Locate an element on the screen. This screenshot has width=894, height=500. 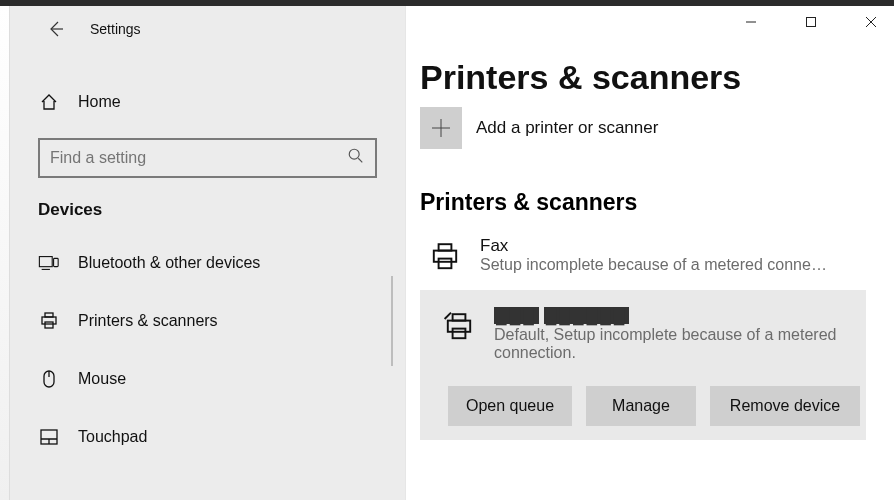
sidebar-item-mouse: Mouse is located at coordinates (208, 379).